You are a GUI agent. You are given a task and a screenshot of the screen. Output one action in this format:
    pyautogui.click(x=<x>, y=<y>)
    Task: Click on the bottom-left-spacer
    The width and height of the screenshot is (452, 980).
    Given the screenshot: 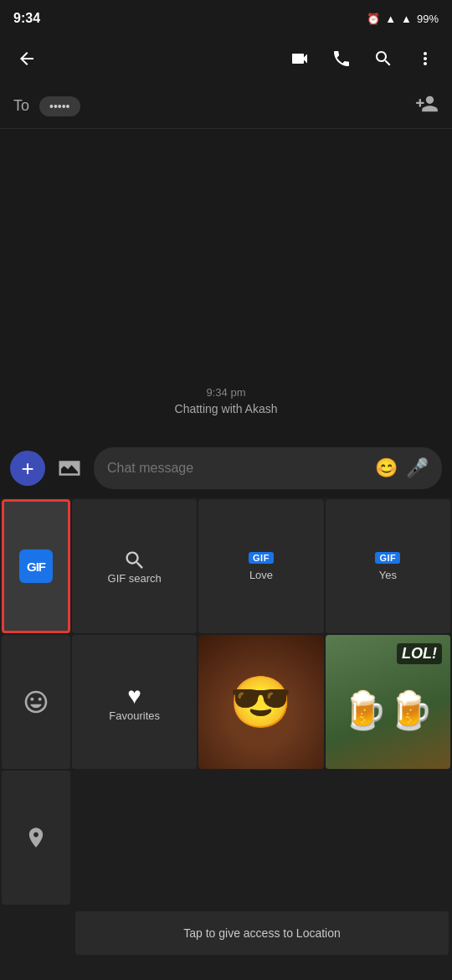 What is the action you would take?
    pyautogui.click(x=36, y=931)
    